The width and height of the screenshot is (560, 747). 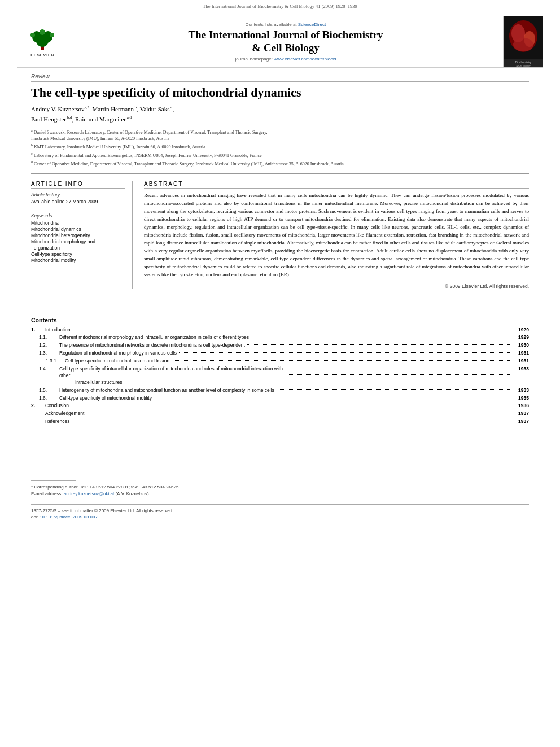 What do you see at coordinates (520, 330) in the screenshot?
I see `toc-page-1: 1929` at bounding box center [520, 330].